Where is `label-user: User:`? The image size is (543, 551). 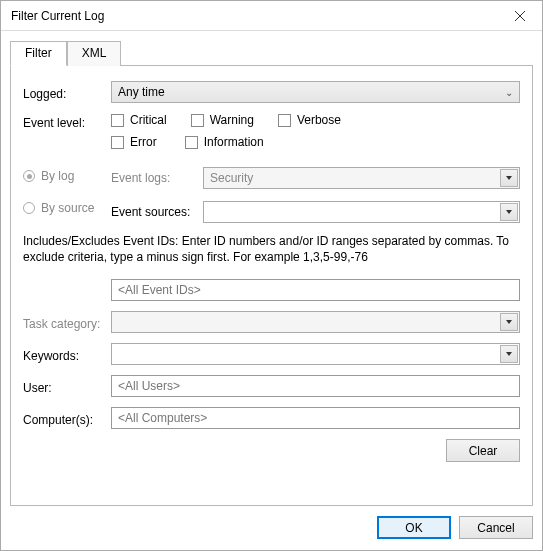 label-user: User: is located at coordinates (67, 386).